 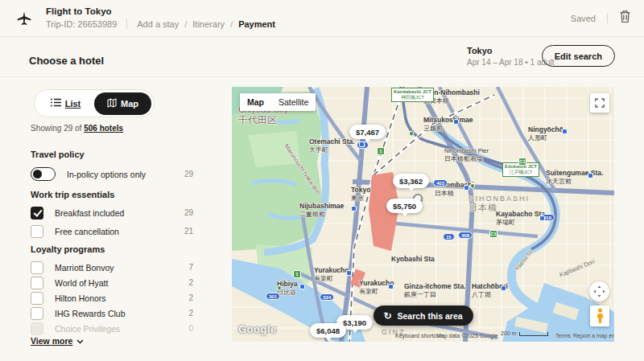 What do you see at coordinates (578, 56) in the screenshot?
I see `edit-search-button: Edit search` at bounding box center [578, 56].